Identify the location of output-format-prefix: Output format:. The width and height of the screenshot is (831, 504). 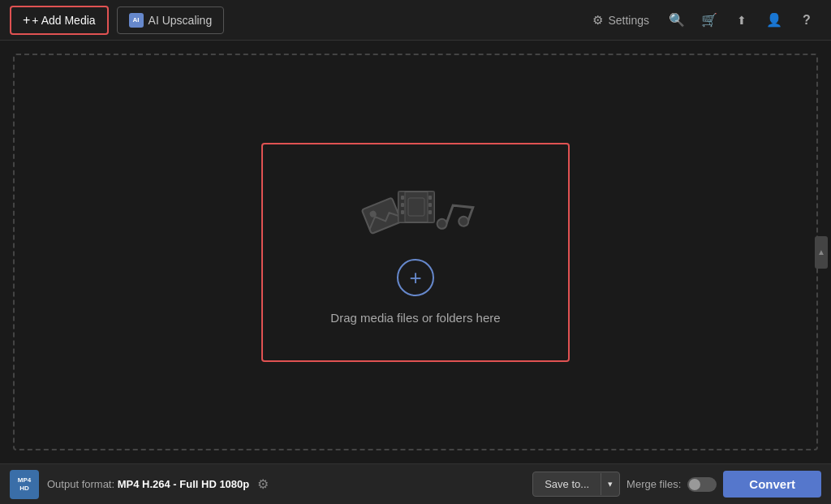
(83, 484).